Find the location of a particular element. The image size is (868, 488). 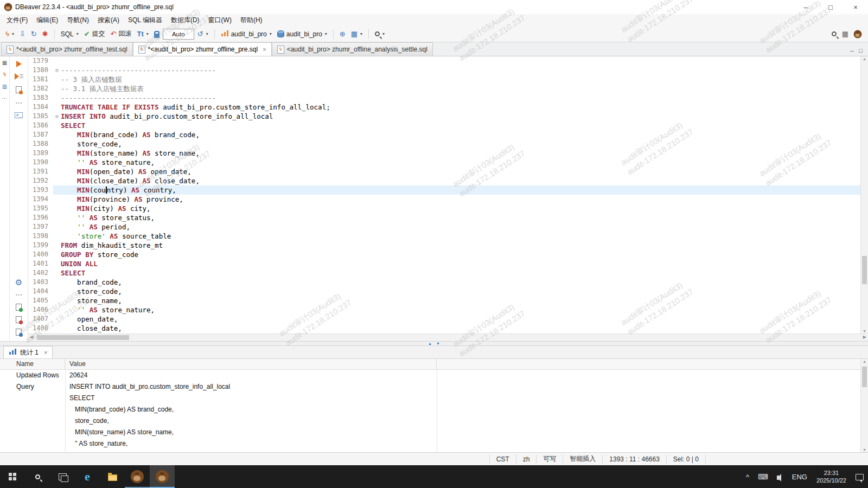

code-line-1384: TRUNCATE TABLE IF EXISTS audit_bi_pro.cu… is located at coordinates (461, 107).